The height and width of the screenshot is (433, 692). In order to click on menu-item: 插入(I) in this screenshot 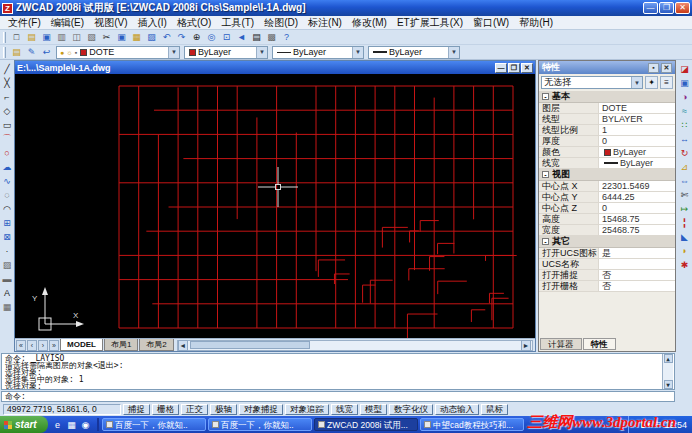, I will do `click(152, 23)`.